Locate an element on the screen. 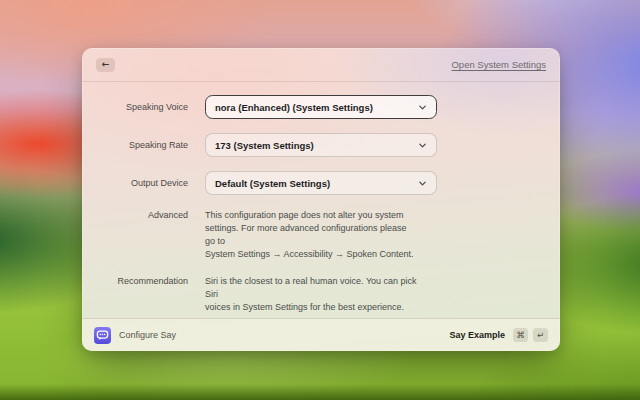 Image resolution: width=640 pixels, height=400 pixels. return-key-icon: ↵ is located at coordinates (540, 335).